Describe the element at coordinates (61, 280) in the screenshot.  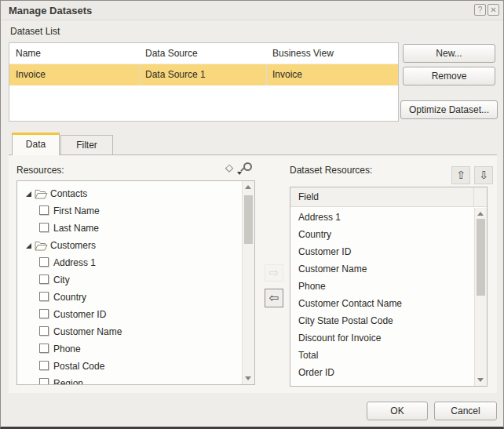
I see `tree-field-label: City` at that location.